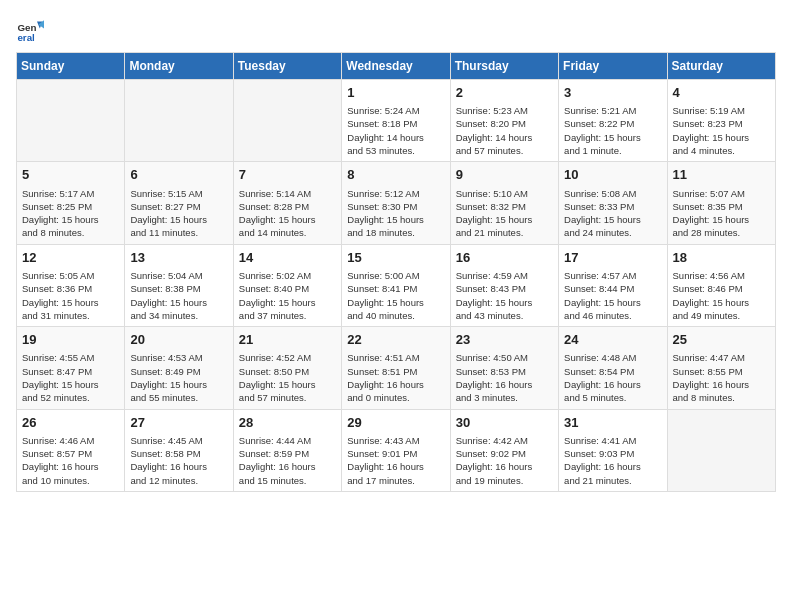  What do you see at coordinates (71, 368) in the screenshot?
I see `calendar-cell: 19Sunrise: 4:55 AMSunset: 8:47 PMDayligh…` at bounding box center [71, 368].